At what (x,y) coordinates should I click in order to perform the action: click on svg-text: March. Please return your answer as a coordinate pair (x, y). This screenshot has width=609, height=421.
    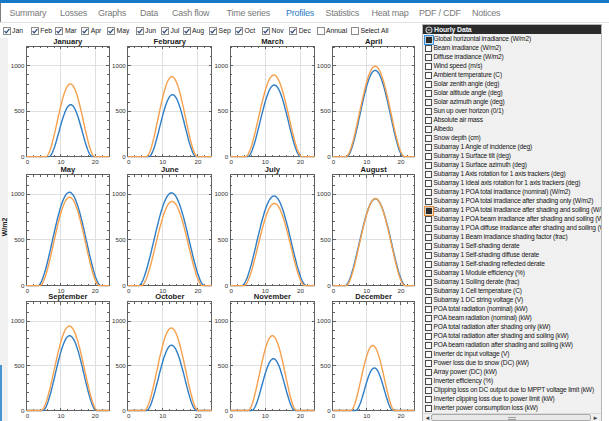
    Looking at the image, I should click on (272, 42).